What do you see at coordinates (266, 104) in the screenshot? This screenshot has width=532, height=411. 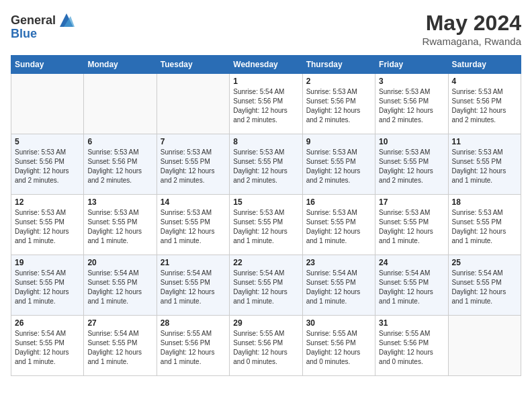 I see `calendar-week-row: 1Sunrise: 5:54 AMSunset: 5:56 PMDaylight…` at bounding box center [266, 104].